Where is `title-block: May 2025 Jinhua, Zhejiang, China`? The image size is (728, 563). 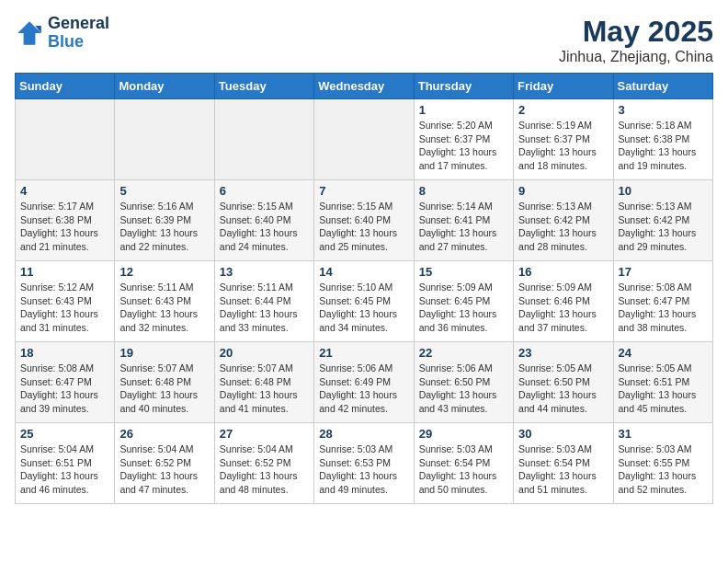
title-block: May 2025 Jinhua, Zhejiang, China is located at coordinates (636, 40).